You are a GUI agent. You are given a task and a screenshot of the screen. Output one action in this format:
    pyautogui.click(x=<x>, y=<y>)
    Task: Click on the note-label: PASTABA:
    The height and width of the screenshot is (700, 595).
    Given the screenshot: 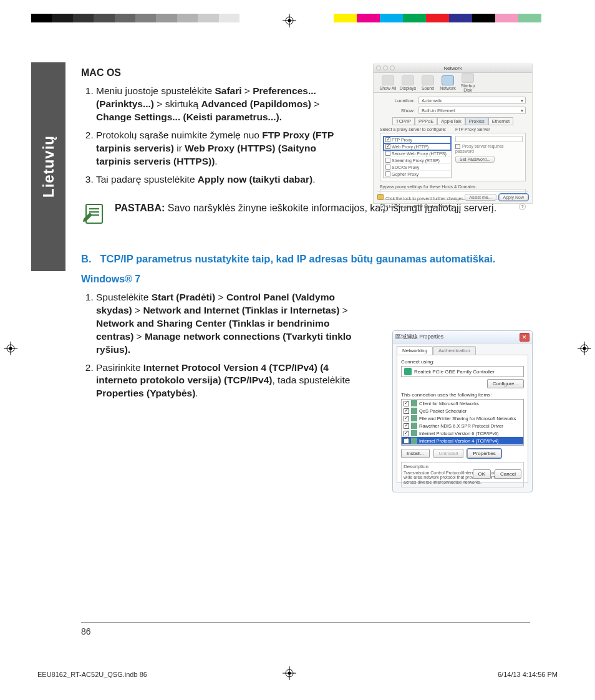 What is the action you would take?
    pyautogui.click(x=140, y=208)
    